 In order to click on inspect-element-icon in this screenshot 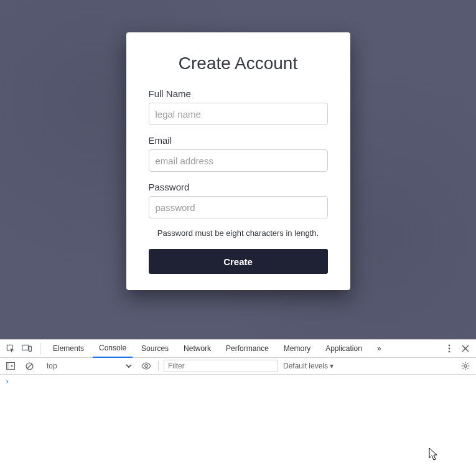, I will do `click(11, 349)`.